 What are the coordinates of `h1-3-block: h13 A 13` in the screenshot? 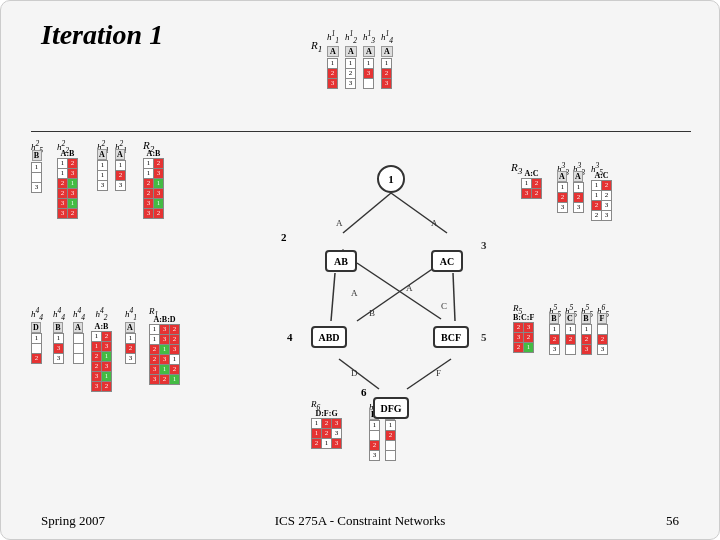 It's located at (369, 59).